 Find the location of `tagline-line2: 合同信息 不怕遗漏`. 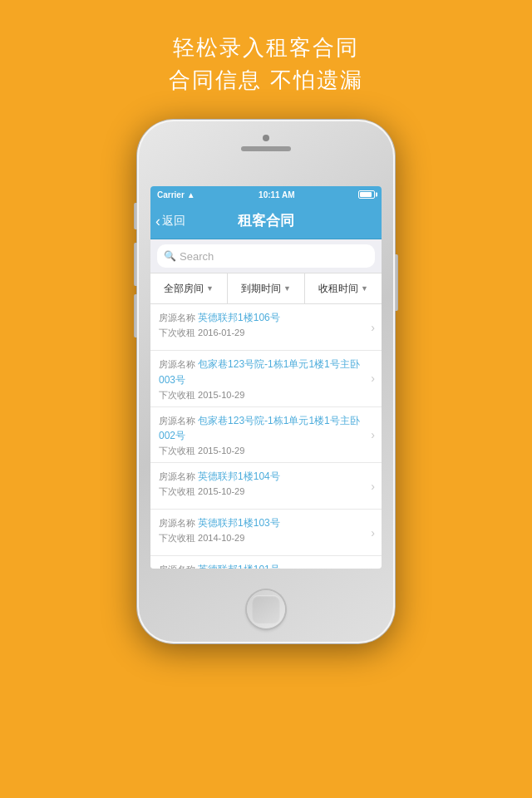

tagline-line2: 合同信息 不怕遗漏 is located at coordinates (266, 80).